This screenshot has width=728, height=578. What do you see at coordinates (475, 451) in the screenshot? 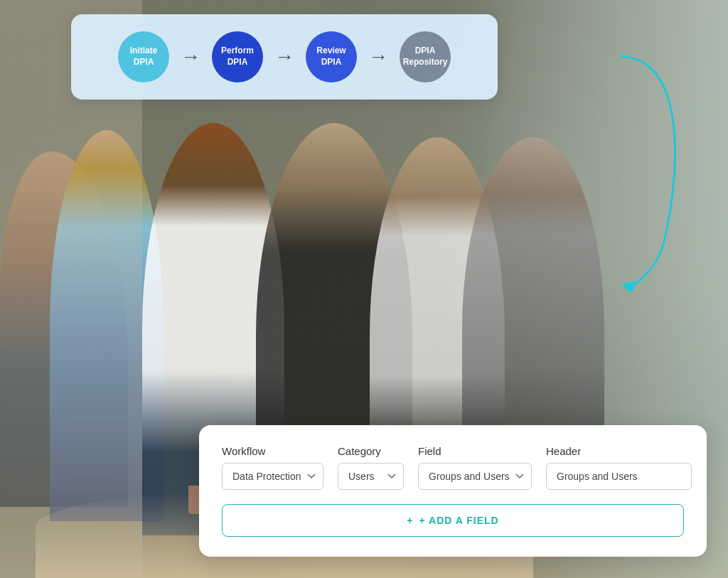
I see `field-label: Field` at bounding box center [475, 451].